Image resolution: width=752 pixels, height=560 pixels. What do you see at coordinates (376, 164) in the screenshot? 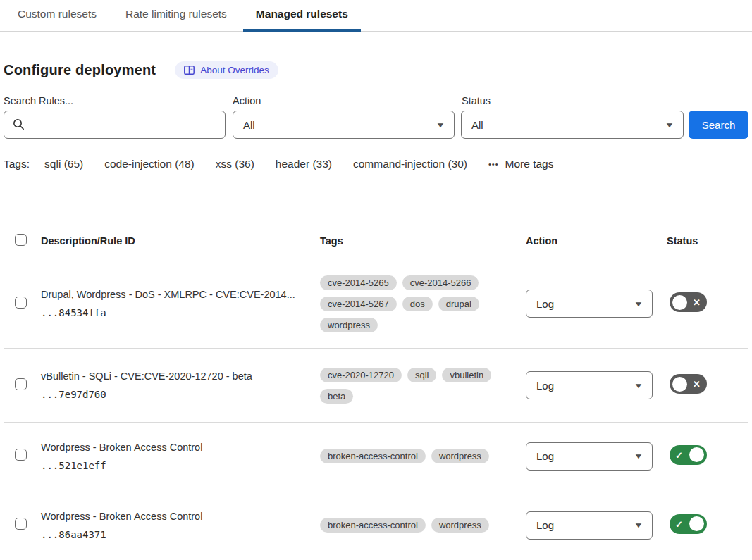
I see `tags-bar: Tags: sqli (65) code-injection (48) xss …` at bounding box center [376, 164].